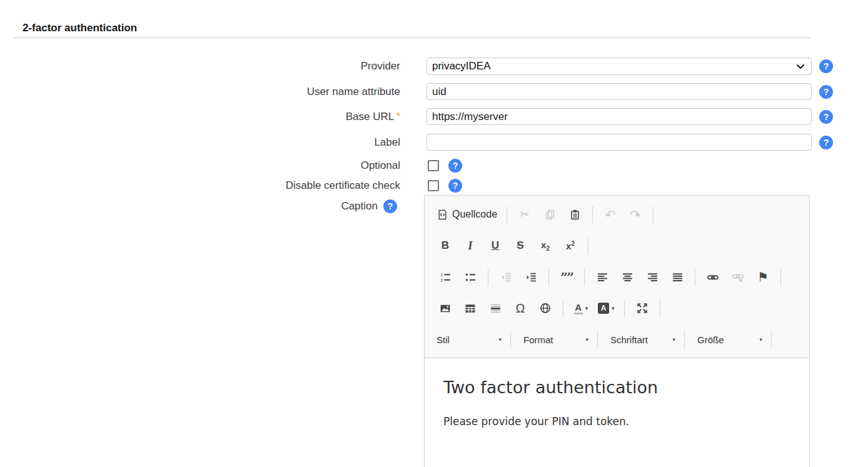 The height and width of the screenshot is (467, 868). What do you see at coordinates (469, 339) in the screenshot?
I see `styles-combo: Stil ▾` at bounding box center [469, 339].